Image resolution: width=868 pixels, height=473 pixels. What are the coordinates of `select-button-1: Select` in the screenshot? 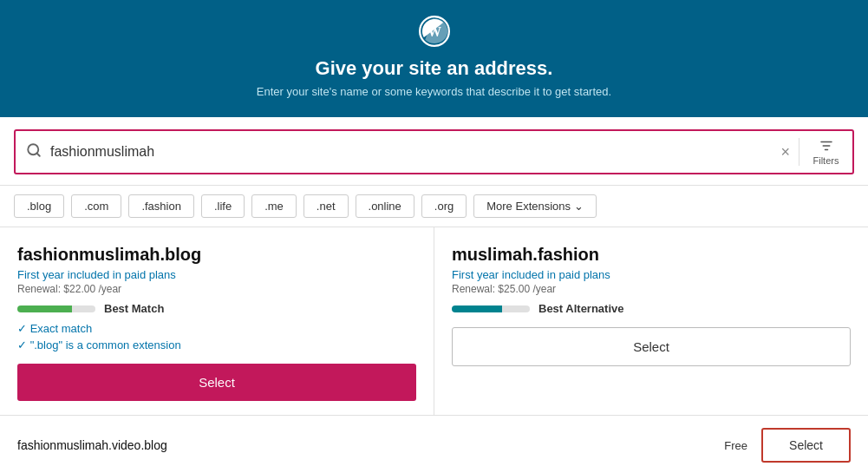 It's located at (217, 382).